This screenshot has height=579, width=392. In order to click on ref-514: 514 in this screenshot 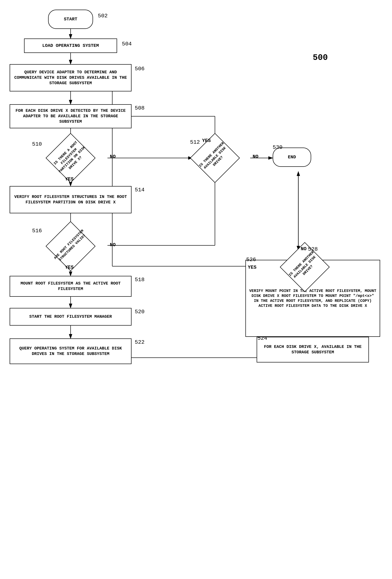, I will do `click(140, 190)`.